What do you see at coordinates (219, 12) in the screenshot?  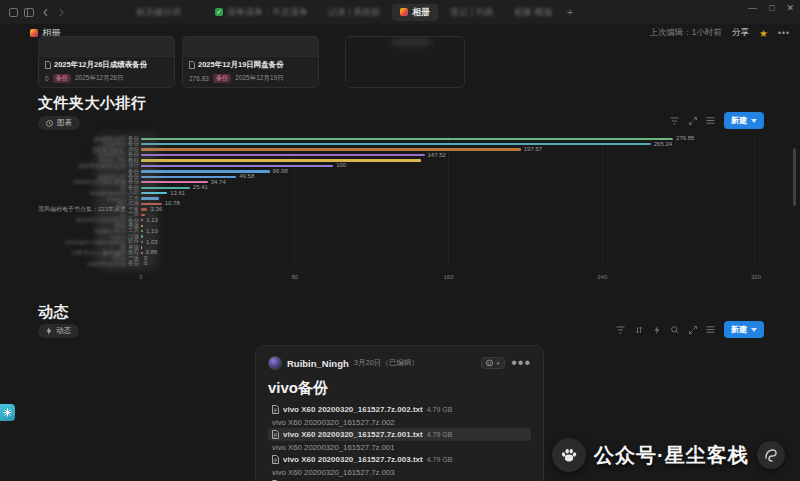 I see `checkbox-icon: ✓` at bounding box center [219, 12].